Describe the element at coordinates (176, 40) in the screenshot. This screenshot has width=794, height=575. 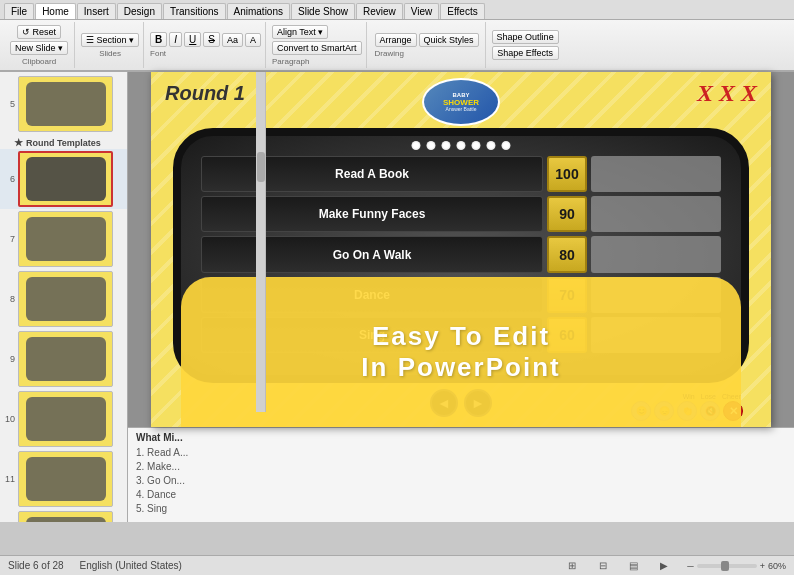
I see `italic-button: I` at that location.